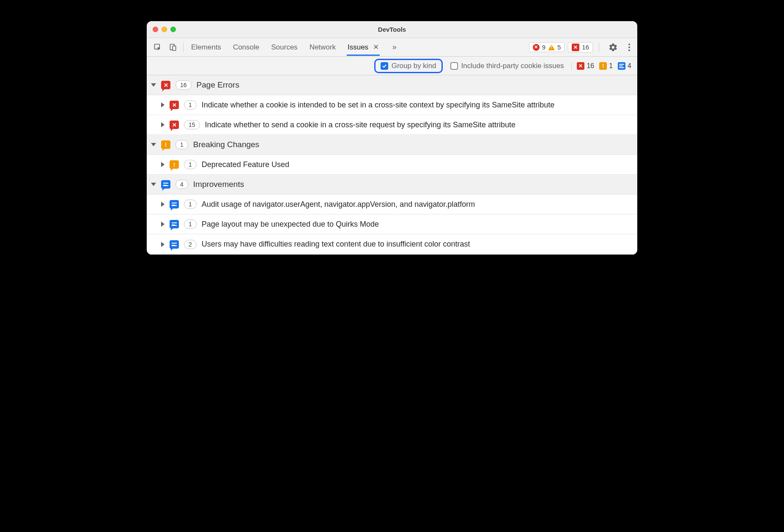 This screenshot has height=532, width=784. What do you see at coordinates (613, 47) in the screenshot?
I see `settings-button` at bounding box center [613, 47].